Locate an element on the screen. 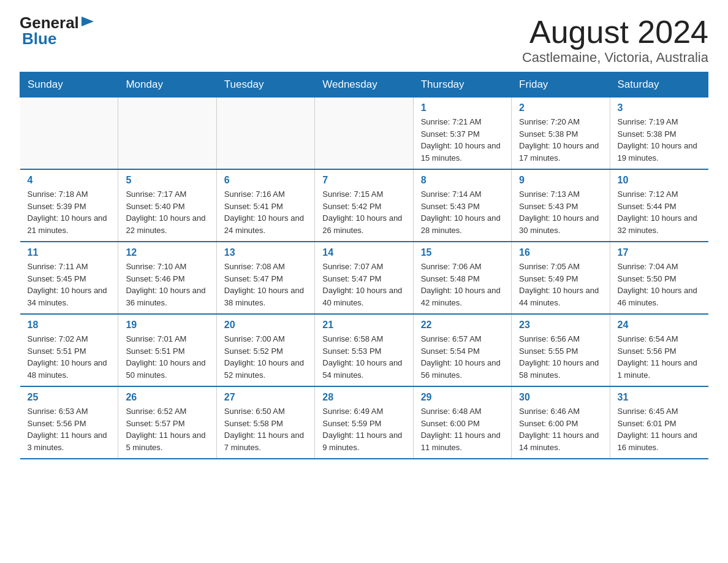 The height and width of the screenshot is (563, 728). logo-blue: Blue is located at coordinates (39, 39).